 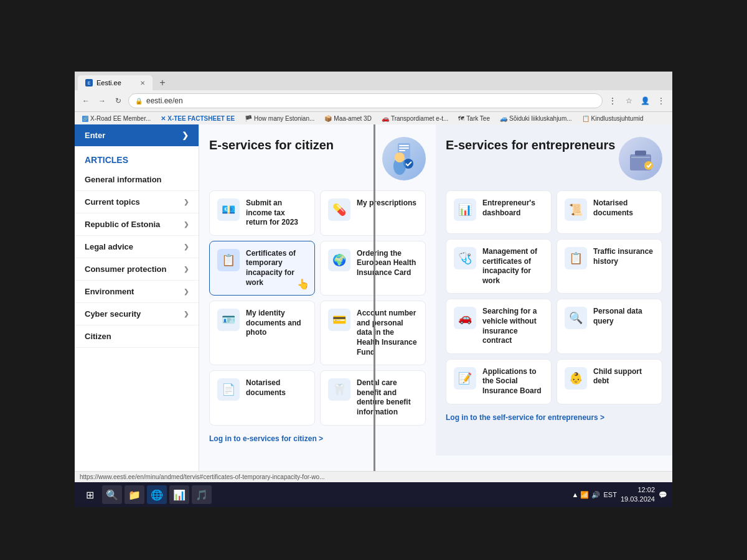 I want to click on sidebar-item-republic: Republic of Estonia ❯, so click(x=137, y=225).